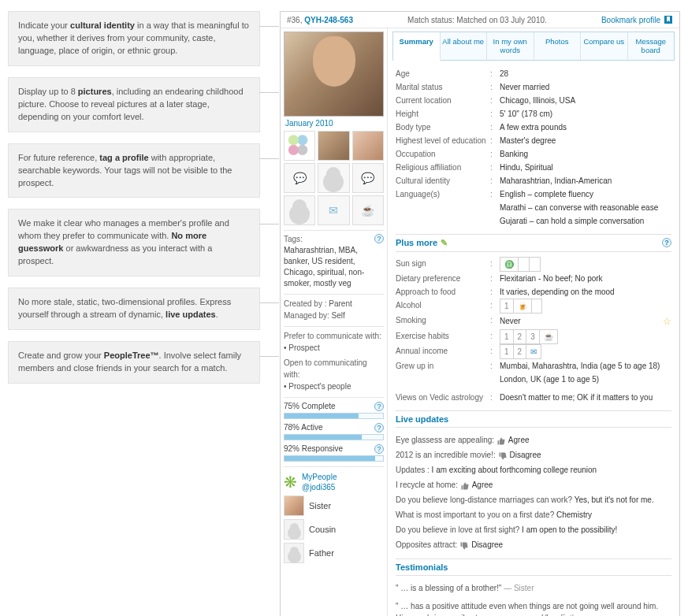 The height and width of the screenshot is (616, 688). I want to click on main-photo, so click(334, 74).